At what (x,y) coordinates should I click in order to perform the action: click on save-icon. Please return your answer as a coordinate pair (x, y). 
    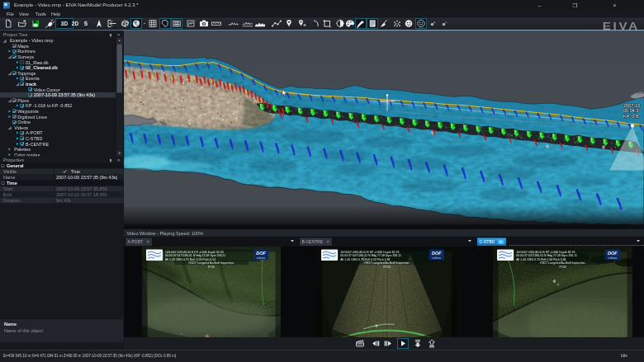
    Looking at the image, I should click on (36, 24).